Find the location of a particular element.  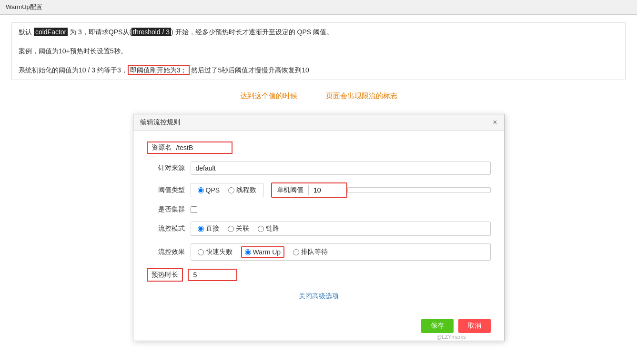

save-button: 保存 is located at coordinates (437, 326).